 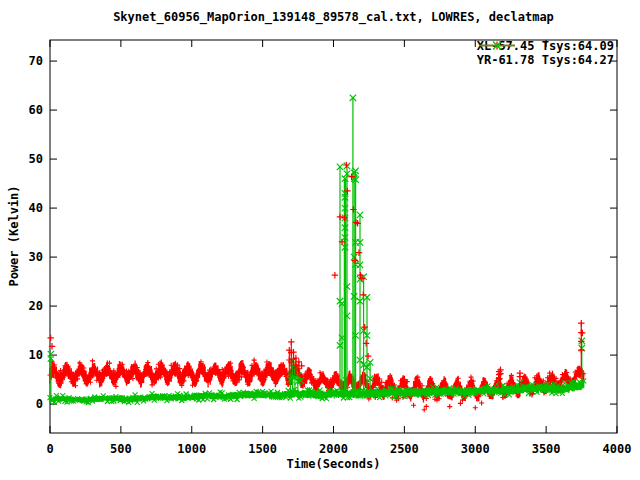 I want to click on svg-text: 20, so click(x=36, y=306).